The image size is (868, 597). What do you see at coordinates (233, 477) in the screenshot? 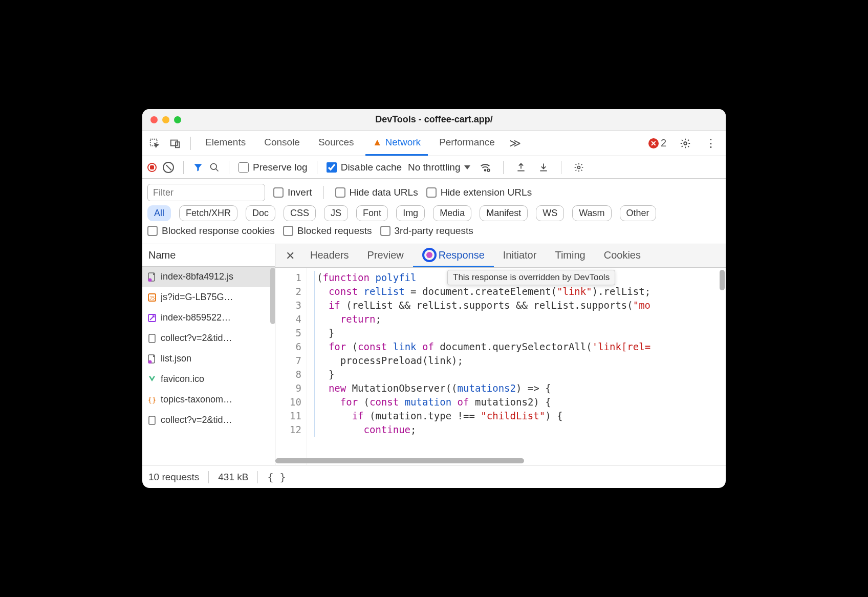
I see `transfer-size: 431 kB` at bounding box center [233, 477].